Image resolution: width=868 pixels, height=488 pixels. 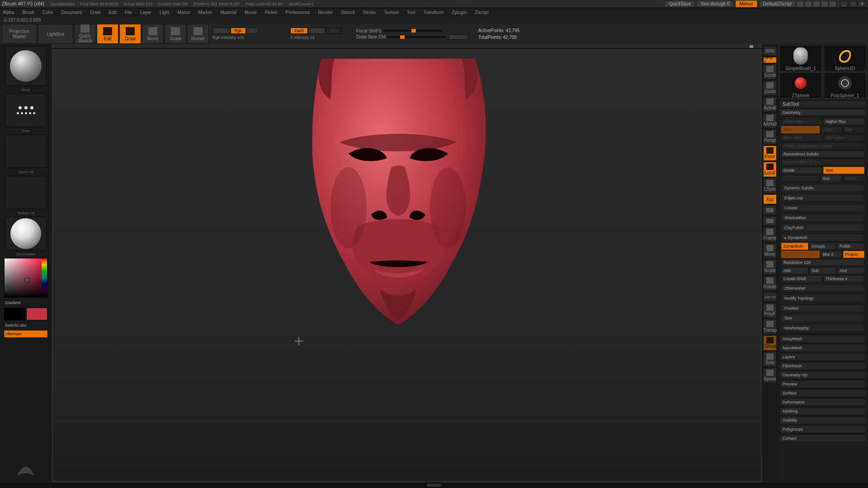 I want to click on mrgb-button: Mrgb, so click(x=222, y=31).